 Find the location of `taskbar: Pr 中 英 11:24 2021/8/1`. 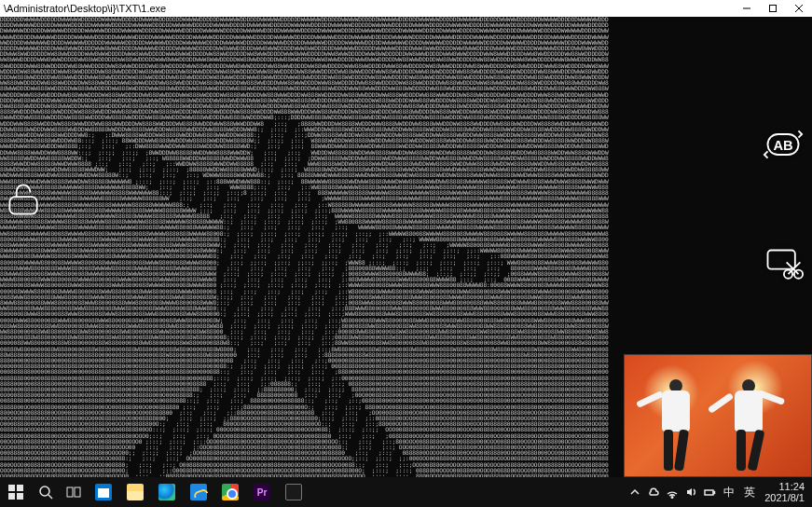

taskbar: Pr 中 英 11:24 2021/8/1 is located at coordinates (406, 492).